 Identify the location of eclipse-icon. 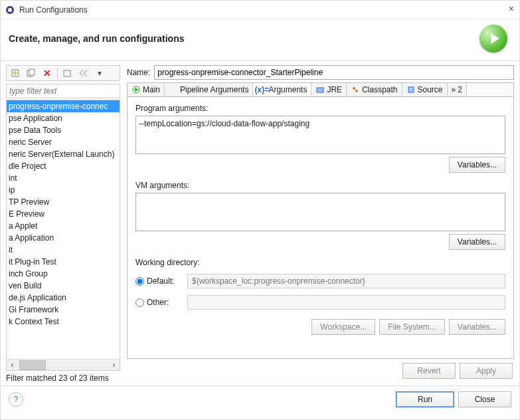
(10, 10).